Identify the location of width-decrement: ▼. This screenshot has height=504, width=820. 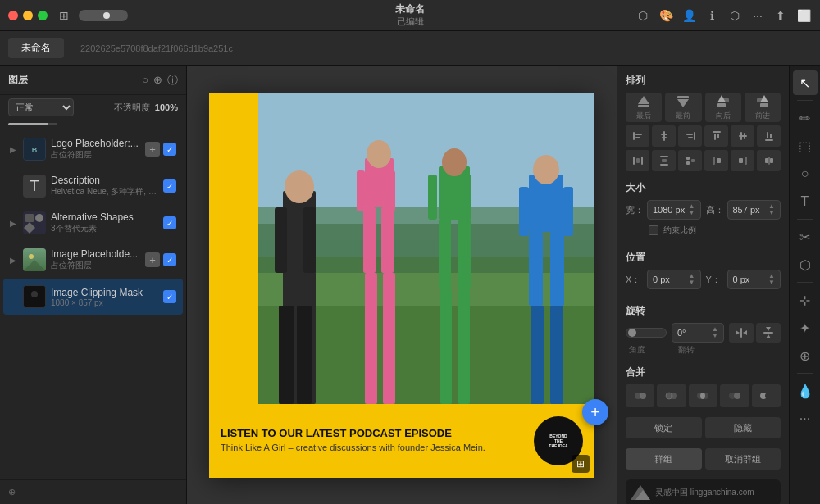
(692, 213).